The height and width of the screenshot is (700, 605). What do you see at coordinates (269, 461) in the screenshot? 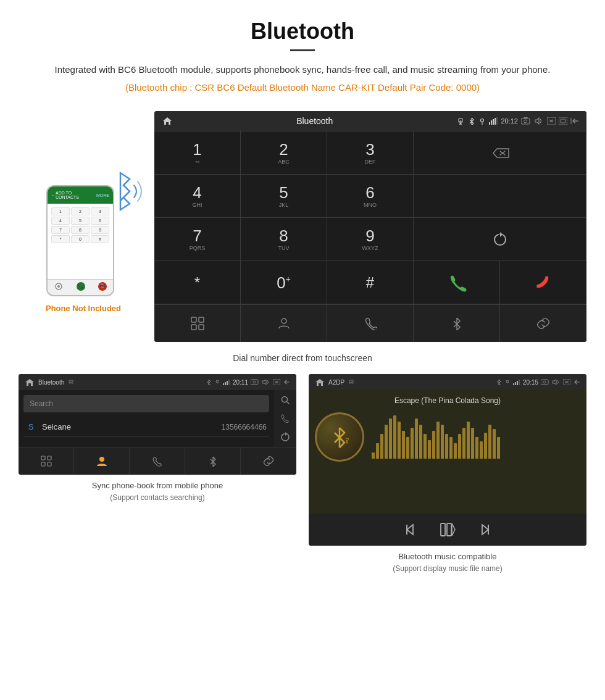
I see `pb-link-button` at bounding box center [269, 461].